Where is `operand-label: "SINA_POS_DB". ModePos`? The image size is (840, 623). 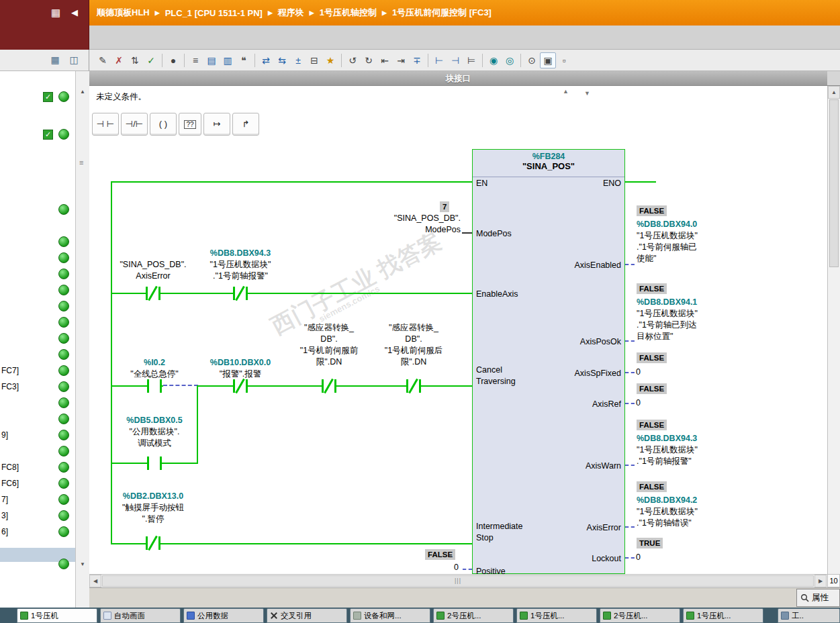
operand-label: "SINA_POS_DB". ModePos is located at coordinates (414, 224).